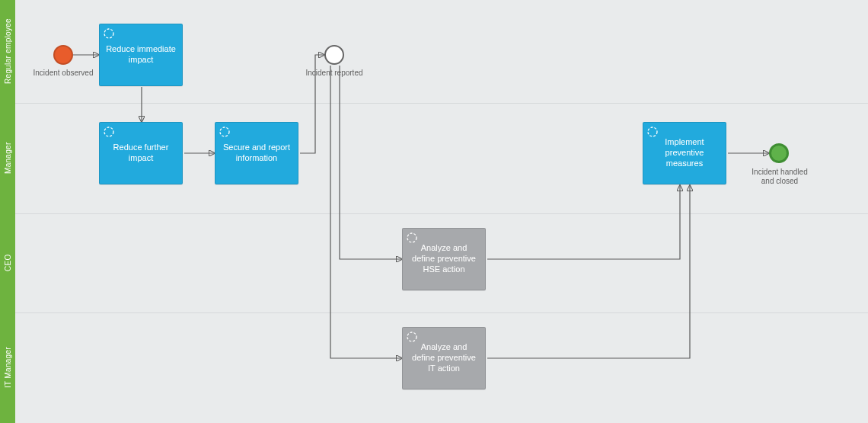 The height and width of the screenshot is (423, 868). I want to click on end-event-label: Incident handled and closed, so click(780, 177).